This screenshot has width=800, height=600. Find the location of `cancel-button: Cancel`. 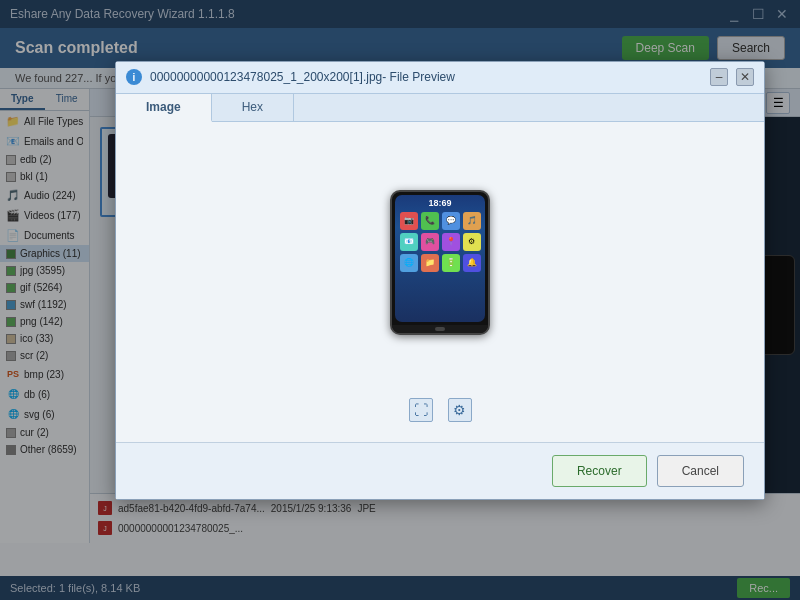

cancel-button: Cancel is located at coordinates (700, 471).